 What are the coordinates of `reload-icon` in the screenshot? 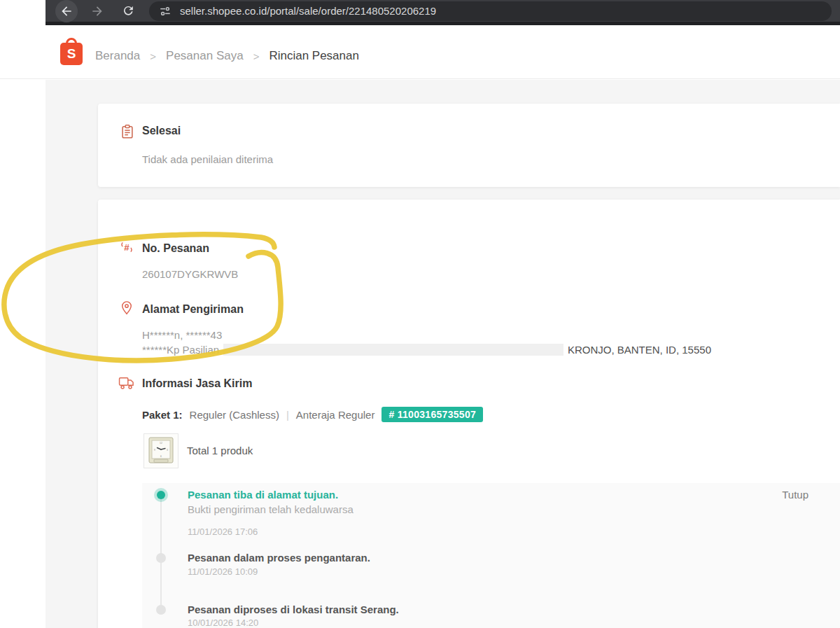 It's located at (129, 11).